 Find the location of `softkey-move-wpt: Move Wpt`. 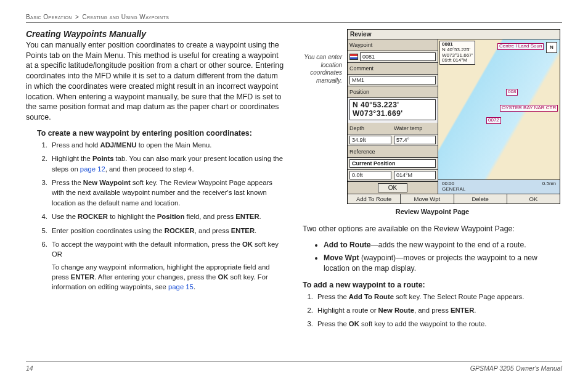

softkey-move-wpt: Move Wpt is located at coordinates (427, 199).